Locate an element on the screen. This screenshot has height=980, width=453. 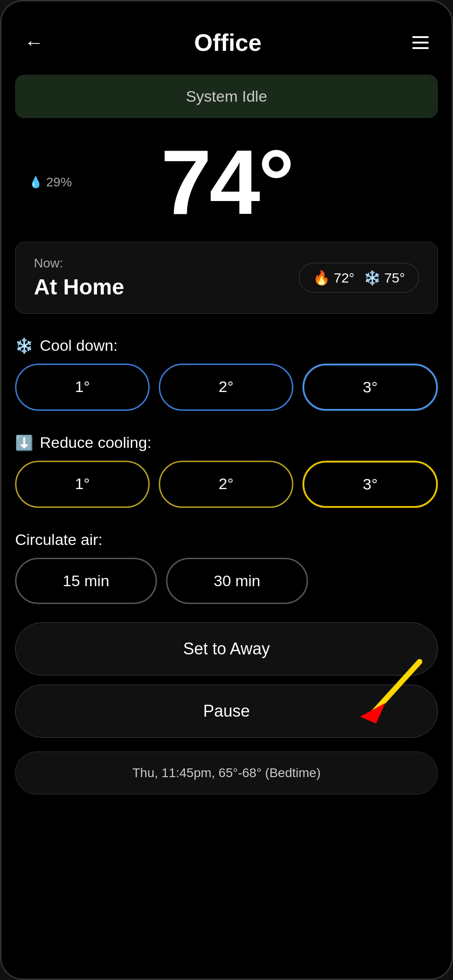
cool-setpoint: ❄️ 75° is located at coordinates (384, 278).